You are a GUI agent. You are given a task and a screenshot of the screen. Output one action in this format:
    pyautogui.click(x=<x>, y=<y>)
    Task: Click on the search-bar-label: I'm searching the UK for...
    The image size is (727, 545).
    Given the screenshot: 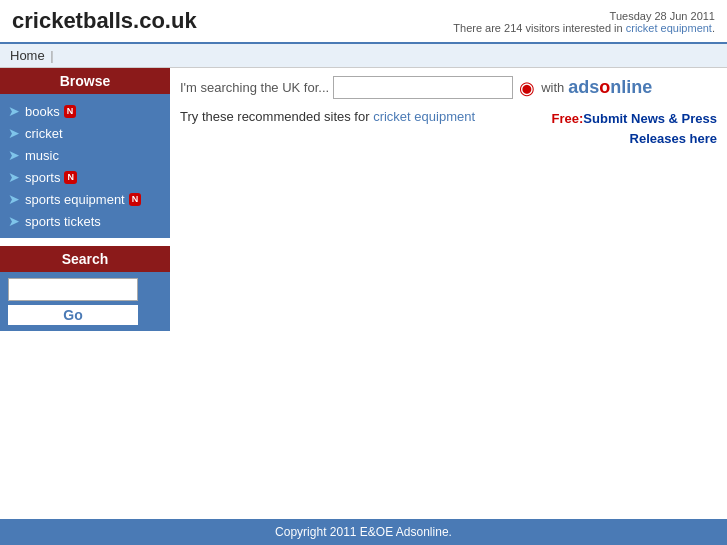 What is the action you would take?
    pyautogui.click(x=254, y=88)
    